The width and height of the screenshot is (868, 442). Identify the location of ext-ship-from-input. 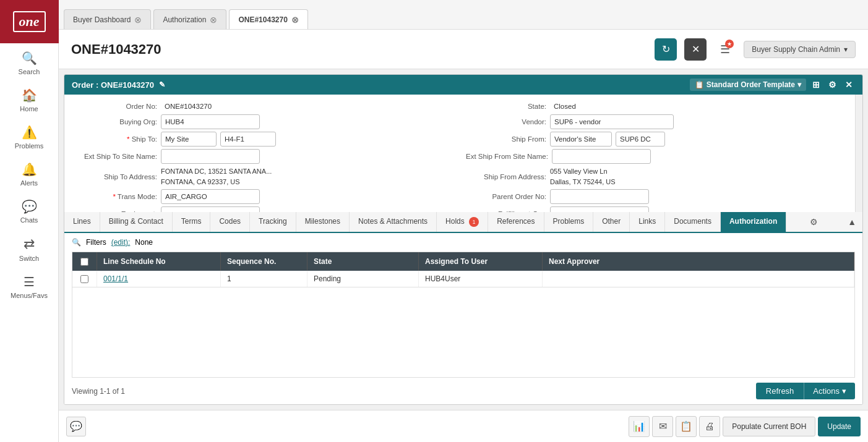
(601, 156).